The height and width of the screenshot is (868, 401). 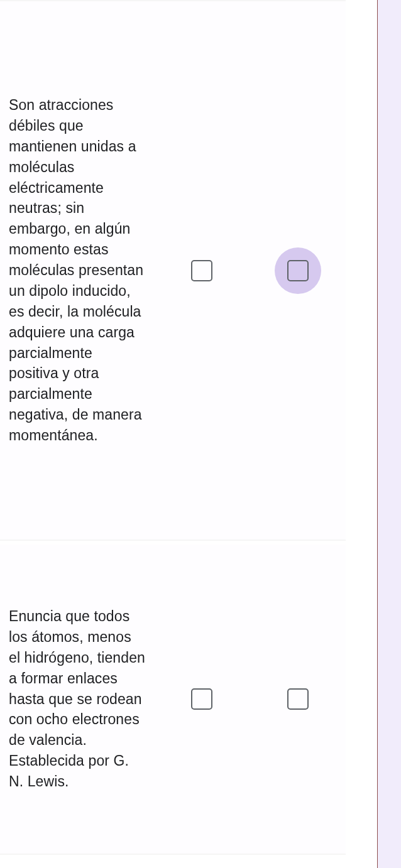 I want to click on checkbox-2b, so click(x=298, y=699).